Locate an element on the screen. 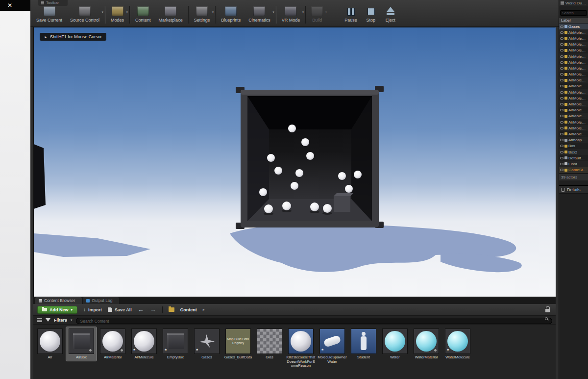 Image resolution: width=588 pixels, height=379 pixels. lock-icon is located at coordinates (548, 311).